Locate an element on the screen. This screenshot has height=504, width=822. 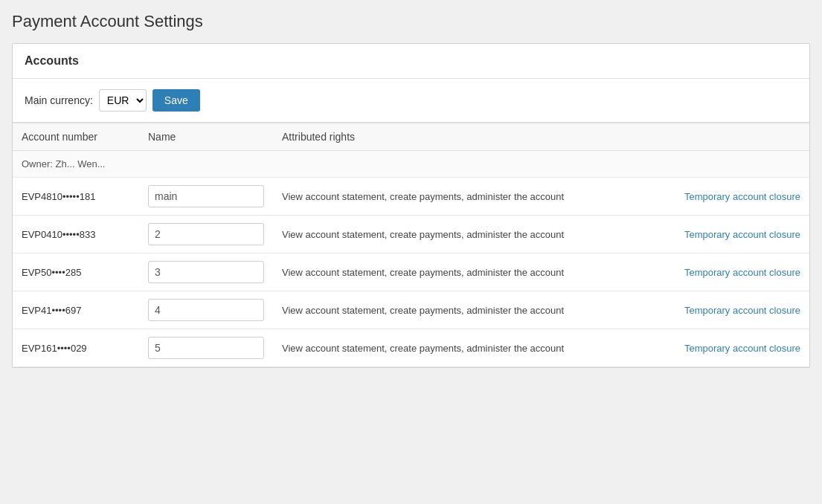
col-header-rights: Attributed rights is located at coordinates (467, 137).